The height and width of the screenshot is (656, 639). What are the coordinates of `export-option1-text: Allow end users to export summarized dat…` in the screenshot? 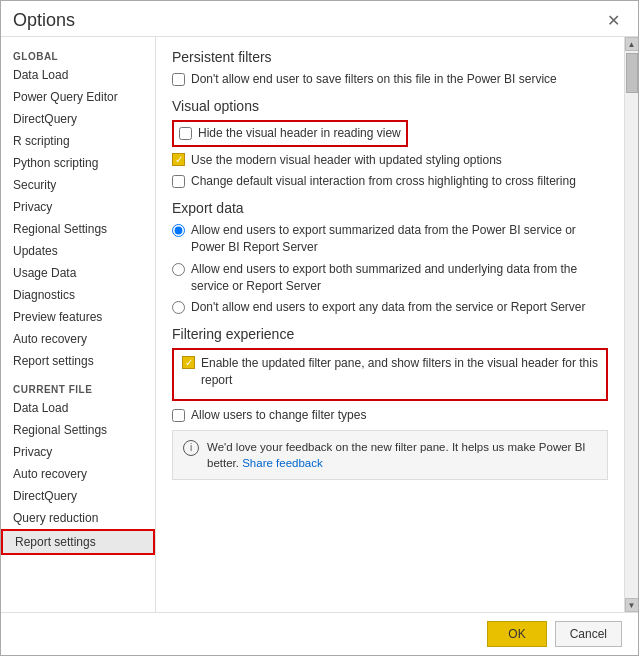 It's located at (400, 239).